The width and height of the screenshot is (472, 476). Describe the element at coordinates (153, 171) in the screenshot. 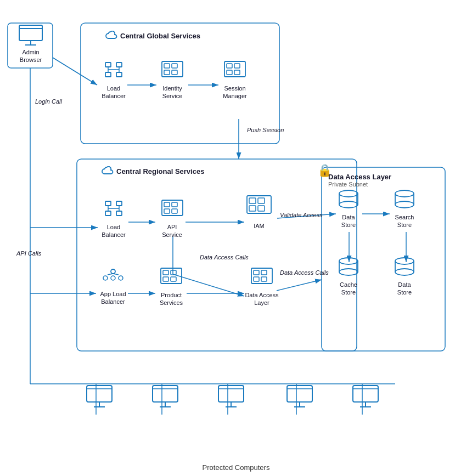

I see `regional-services-header: Central Regional Services` at that location.